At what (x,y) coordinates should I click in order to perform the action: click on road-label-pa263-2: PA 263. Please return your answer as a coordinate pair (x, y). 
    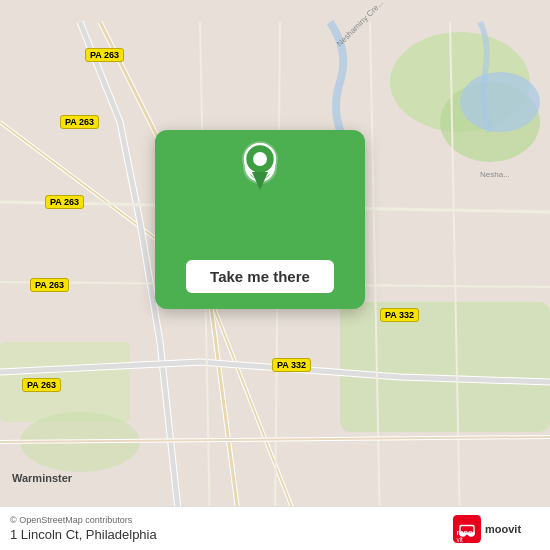
    Looking at the image, I should click on (80, 122).